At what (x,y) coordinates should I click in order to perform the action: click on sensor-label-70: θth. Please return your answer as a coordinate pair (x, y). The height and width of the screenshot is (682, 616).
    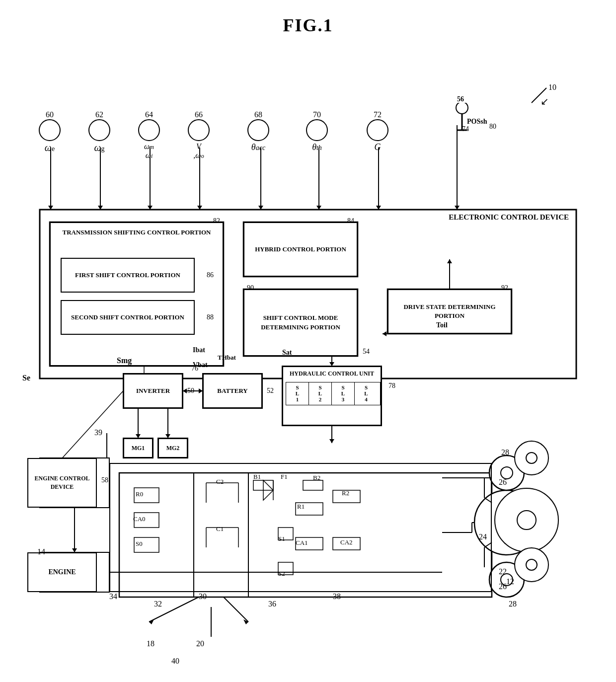
    Looking at the image, I should click on (317, 147).